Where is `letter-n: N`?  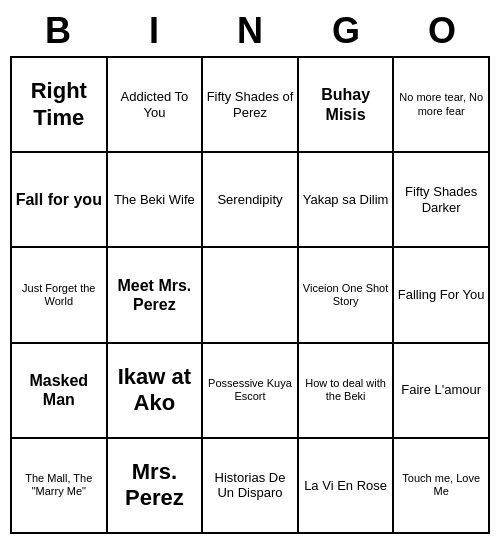 letter-n: N is located at coordinates (250, 31).